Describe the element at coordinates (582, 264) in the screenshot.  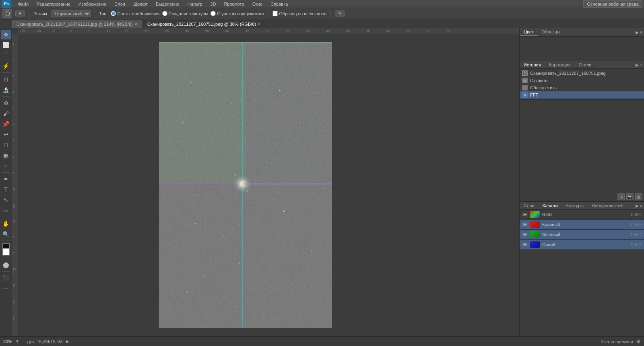
I see `layers-panel: ⊞ 📷 🗑 Слои Каналы Контуры Наборы кистей …` at that location.